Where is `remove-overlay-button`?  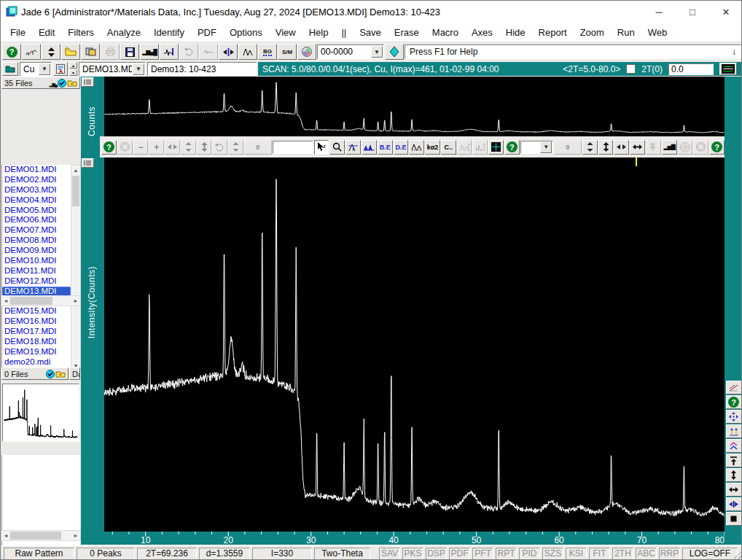
remove-overlay-button is located at coordinates (701, 147).